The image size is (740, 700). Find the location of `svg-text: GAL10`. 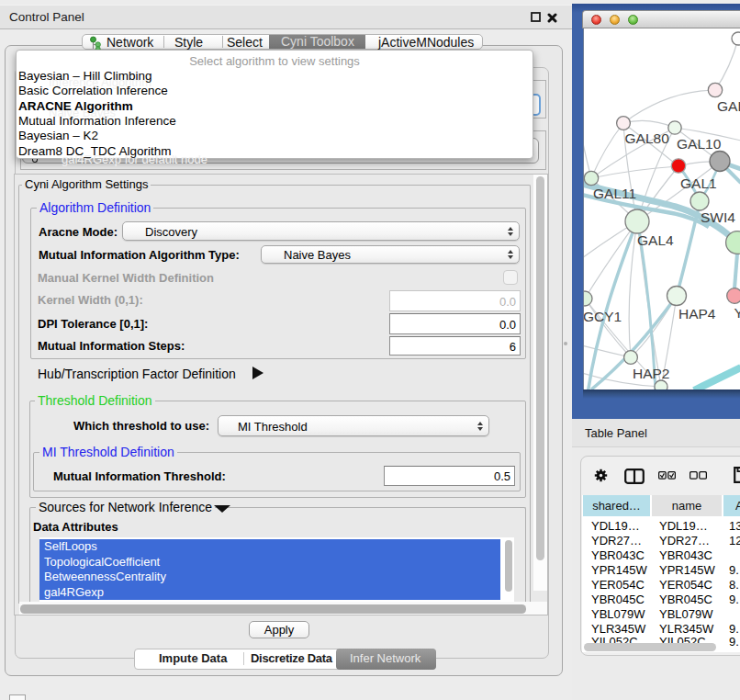

svg-text: GAL10 is located at coordinates (700, 143).